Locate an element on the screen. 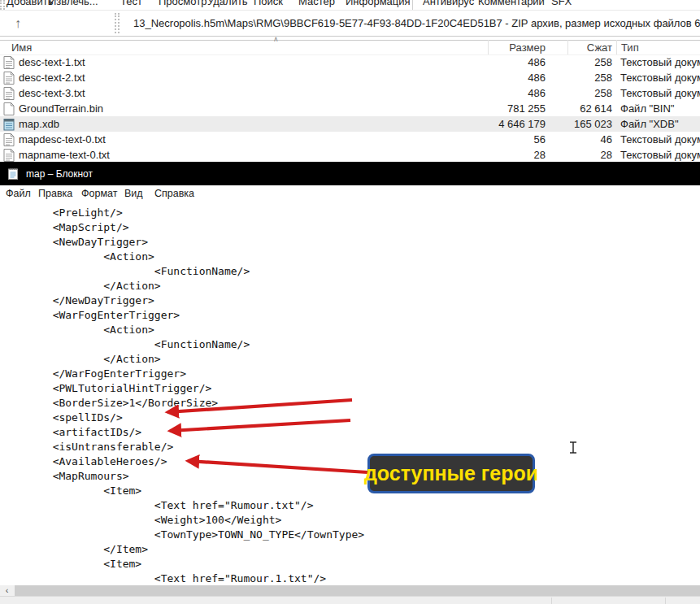  xdb-file-icon is located at coordinates (9, 124).